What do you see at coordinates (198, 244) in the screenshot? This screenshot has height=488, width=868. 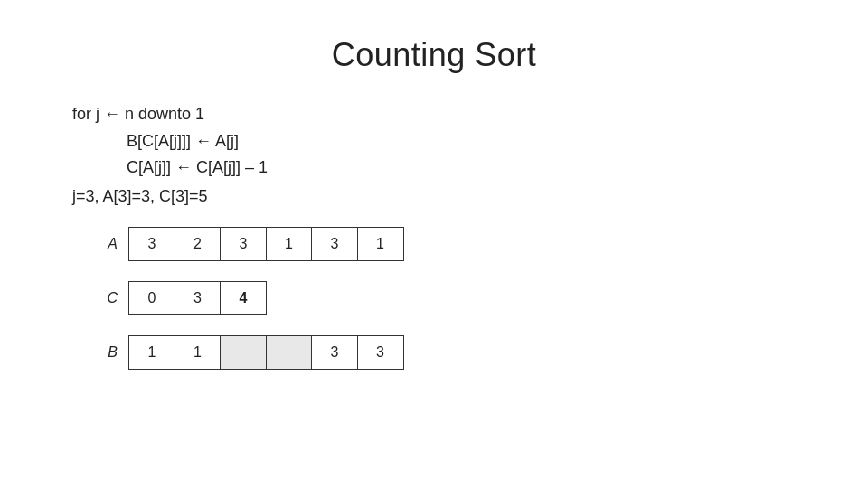 I see `cell-A-1: 2` at bounding box center [198, 244].